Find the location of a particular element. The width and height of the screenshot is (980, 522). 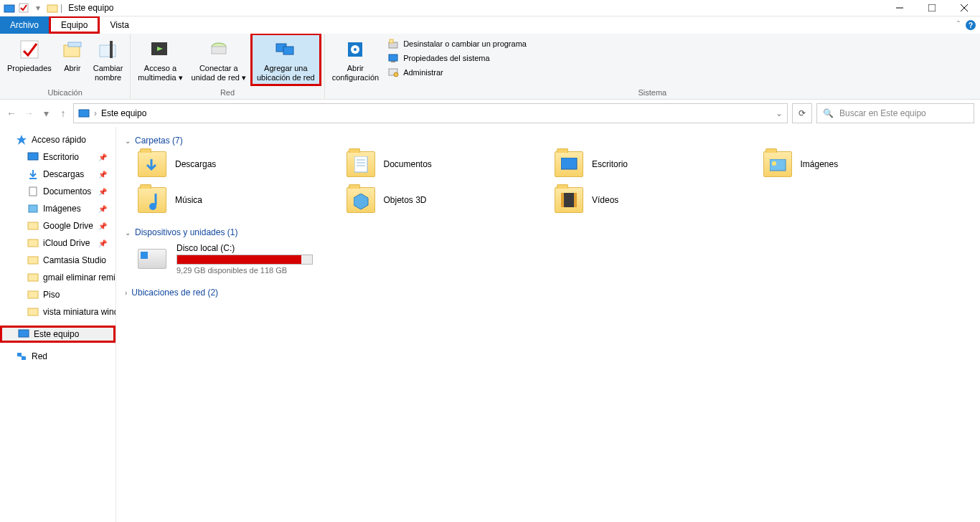

drive-usage-bar is located at coordinates (245, 260).